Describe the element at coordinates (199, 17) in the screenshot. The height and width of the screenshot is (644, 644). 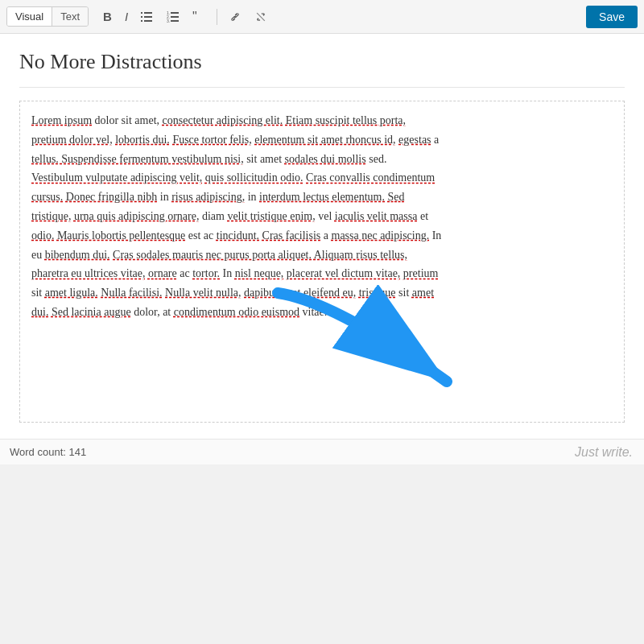
I see `blockquote-button: "` at that location.